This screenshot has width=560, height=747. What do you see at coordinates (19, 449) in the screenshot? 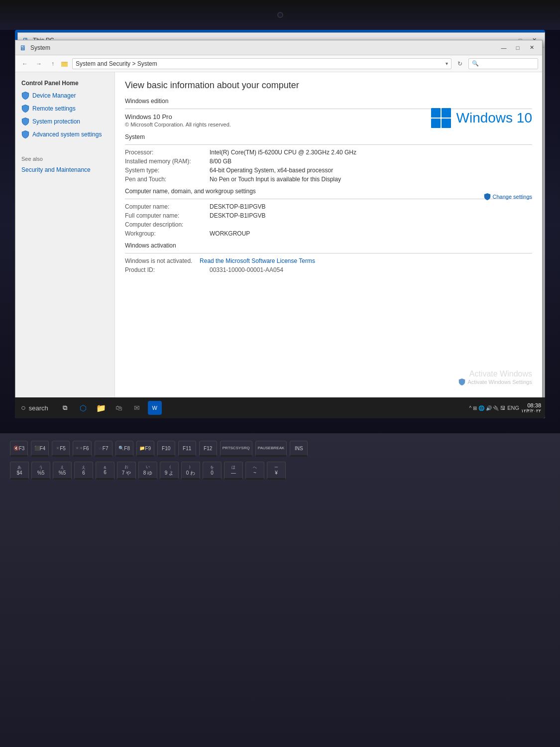
I see `key-f3: 🔇F3` at bounding box center [19, 449].